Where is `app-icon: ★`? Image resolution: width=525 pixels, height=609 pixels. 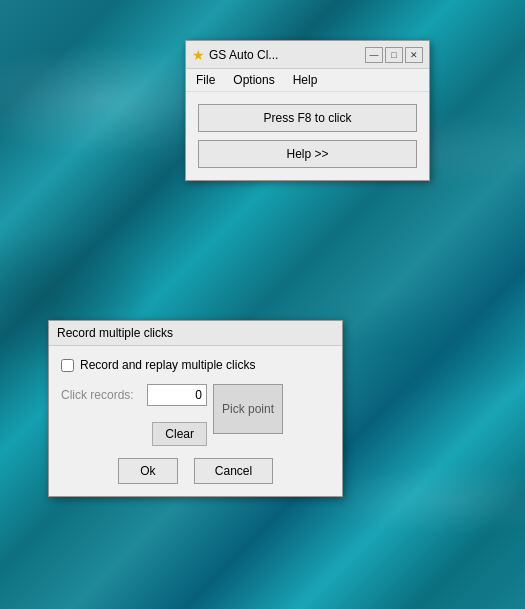 app-icon: ★ is located at coordinates (198, 55).